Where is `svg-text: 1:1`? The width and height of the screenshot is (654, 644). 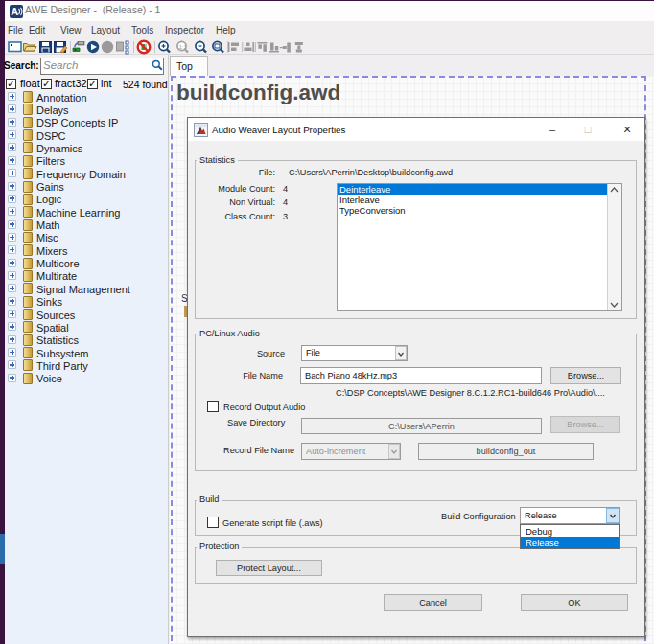 svg-text: 1:1 is located at coordinates (184, 47).